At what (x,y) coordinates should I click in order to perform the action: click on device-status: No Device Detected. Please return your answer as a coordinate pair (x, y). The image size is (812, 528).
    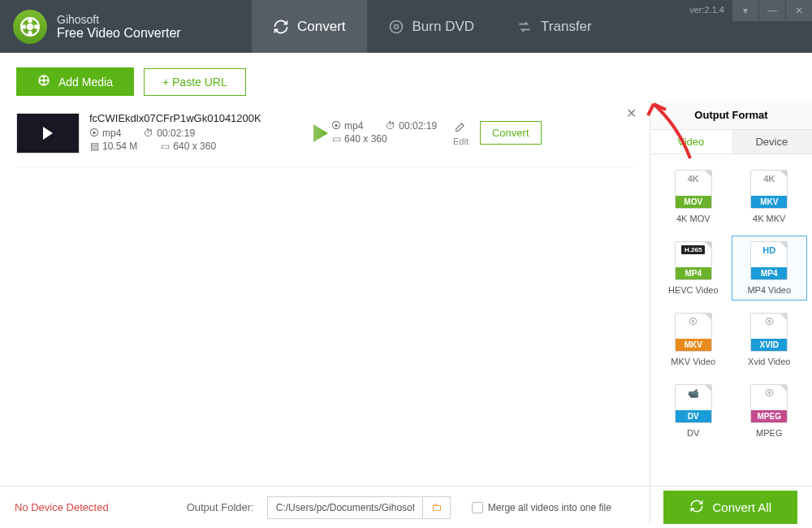
    Looking at the image, I should click on (62, 507).